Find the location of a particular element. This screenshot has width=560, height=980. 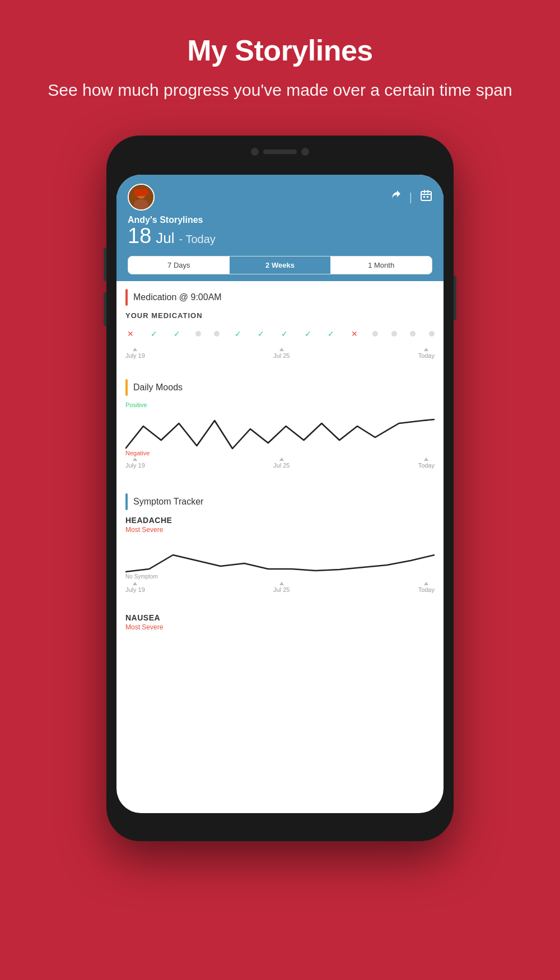

mood-chart: Positive Negative July 19 is located at coordinates (280, 435).